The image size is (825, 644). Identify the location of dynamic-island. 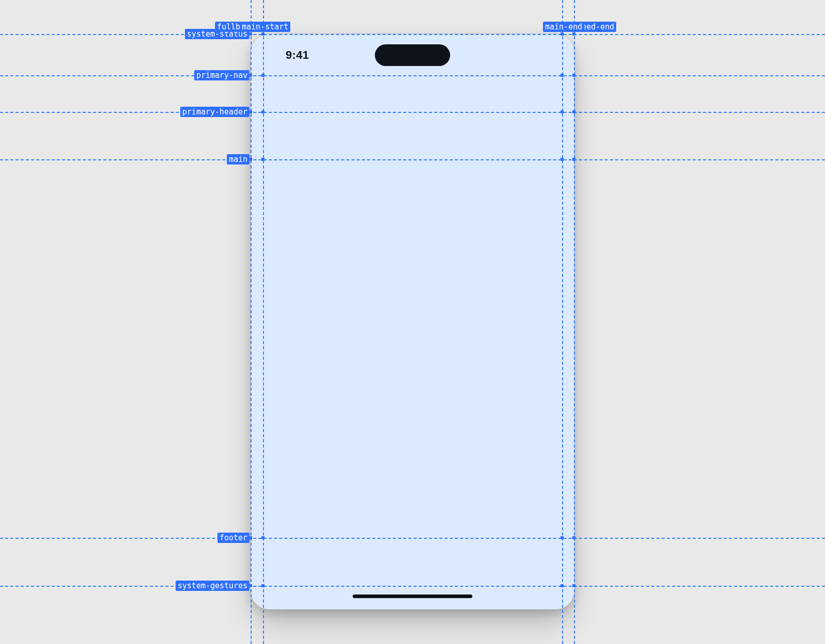
(412, 55).